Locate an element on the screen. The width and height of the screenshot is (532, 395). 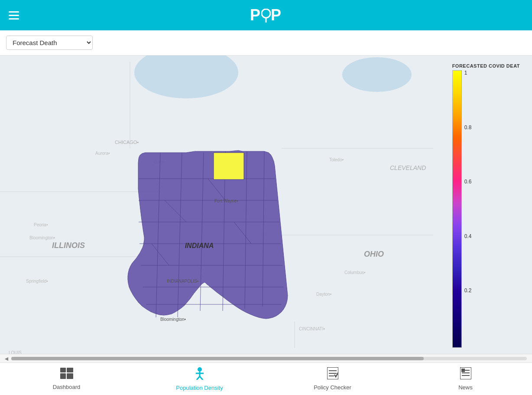
indianapolis-label: INDIANAPOLIS• is located at coordinates (183, 281).